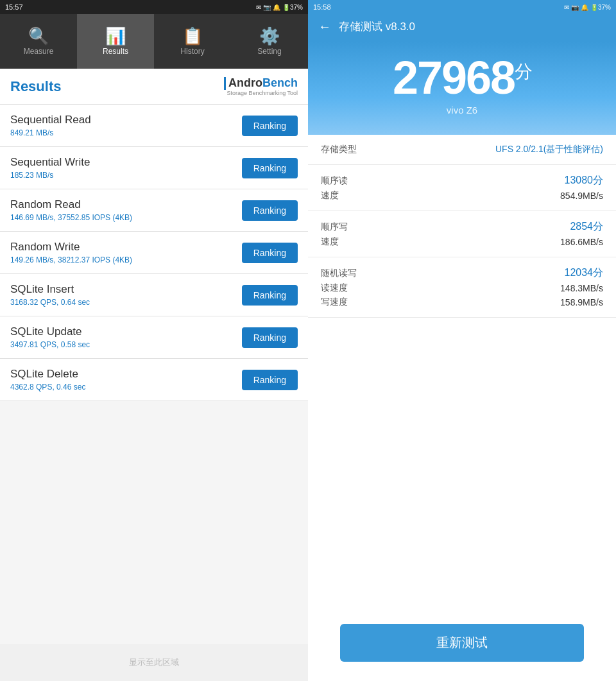  What do you see at coordinates (334, 302) in the screenshot?
I see `random-write-label: 写速度` at bounding box center [334, 302].